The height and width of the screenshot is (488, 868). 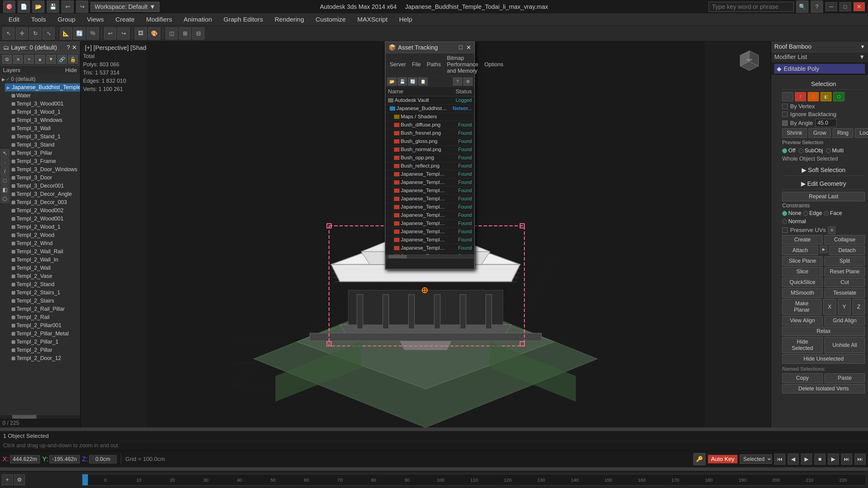 I want to click on layer-item-temple-main: ▶ Japanese_Buddhist_Temple_Toda... —, so click(x=42, y=88).